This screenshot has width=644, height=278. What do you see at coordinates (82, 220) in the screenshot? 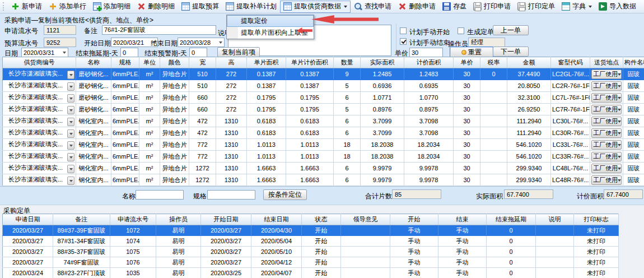
I see `column-header: 备注` at bounding box center [82, 220].